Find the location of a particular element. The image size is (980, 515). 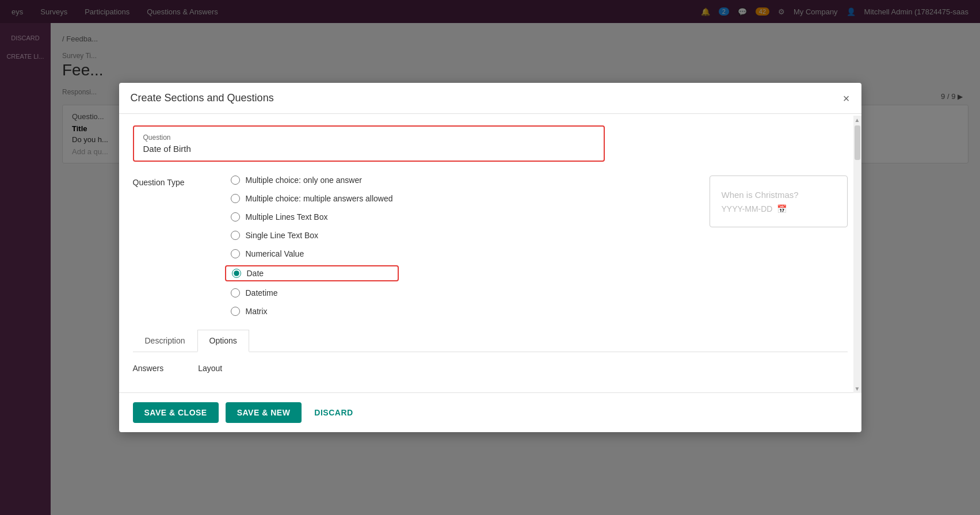

question-value: Date of Birth is located at coordinates (369, 148).